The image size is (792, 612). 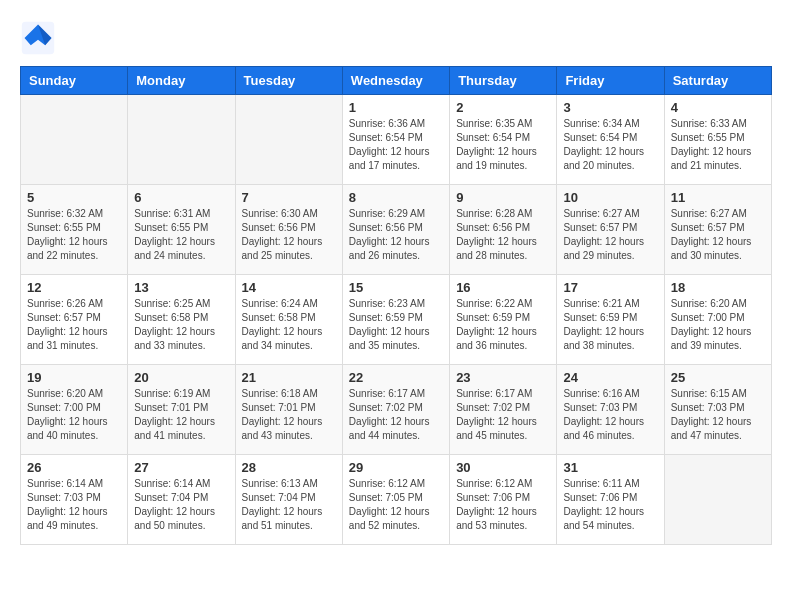 I want to click on calendar-cell: 31Sunrise: 6:11 AM Sunset: 7:06 PM Dayli…, so click(x=610, y=500).